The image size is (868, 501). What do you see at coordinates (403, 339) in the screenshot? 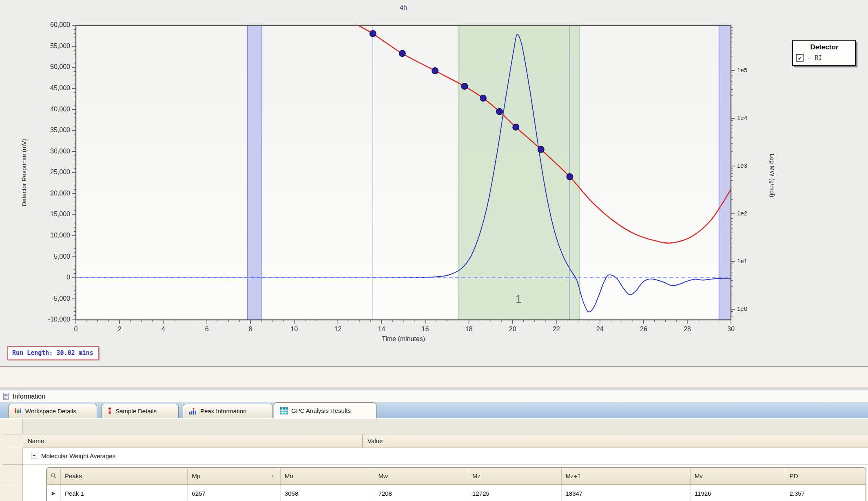
I see `x-axis-title: Time (minutes)` at bounding box center [403, 339].